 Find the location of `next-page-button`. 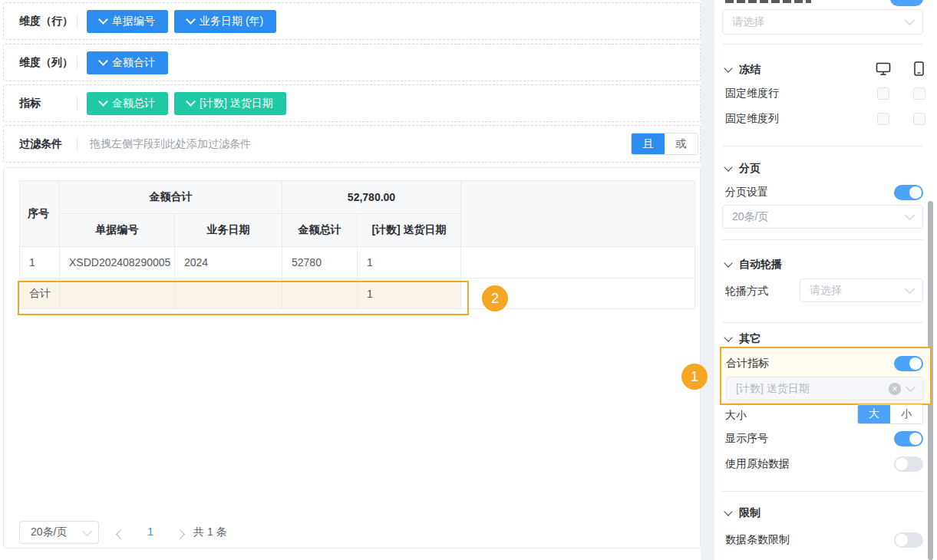

next-page-button is located at coordinates (180, 534).